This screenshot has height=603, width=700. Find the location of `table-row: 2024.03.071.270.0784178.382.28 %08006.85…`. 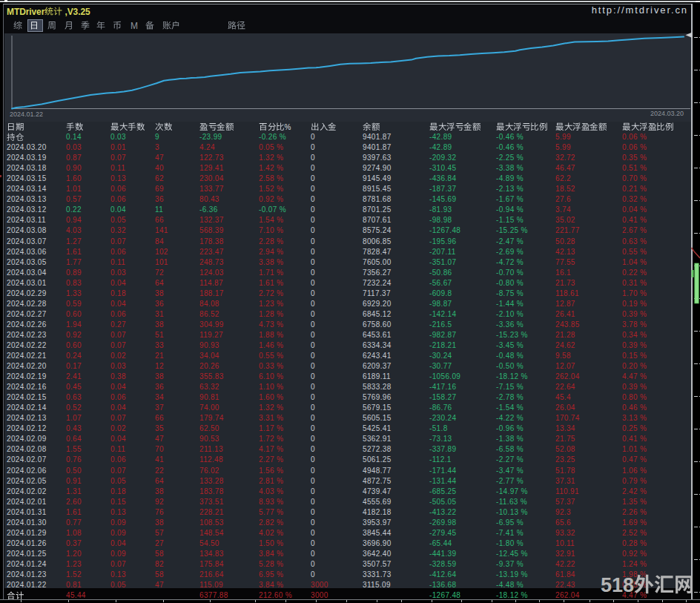

table-row: 2024.03.071.270.0784178.382.28 %08006.85… is located at coordinates (349, 242).